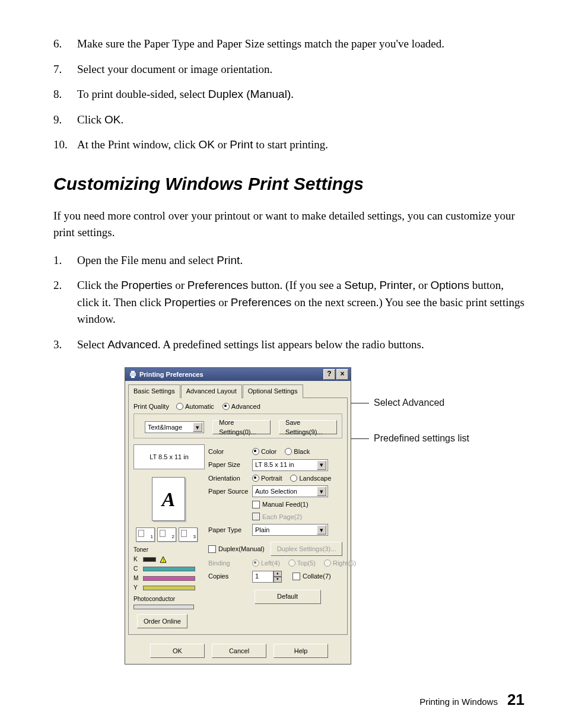  Describe the element at coordinates (150, 559) in the screenshot. I see `toner-bar-k` at that location.